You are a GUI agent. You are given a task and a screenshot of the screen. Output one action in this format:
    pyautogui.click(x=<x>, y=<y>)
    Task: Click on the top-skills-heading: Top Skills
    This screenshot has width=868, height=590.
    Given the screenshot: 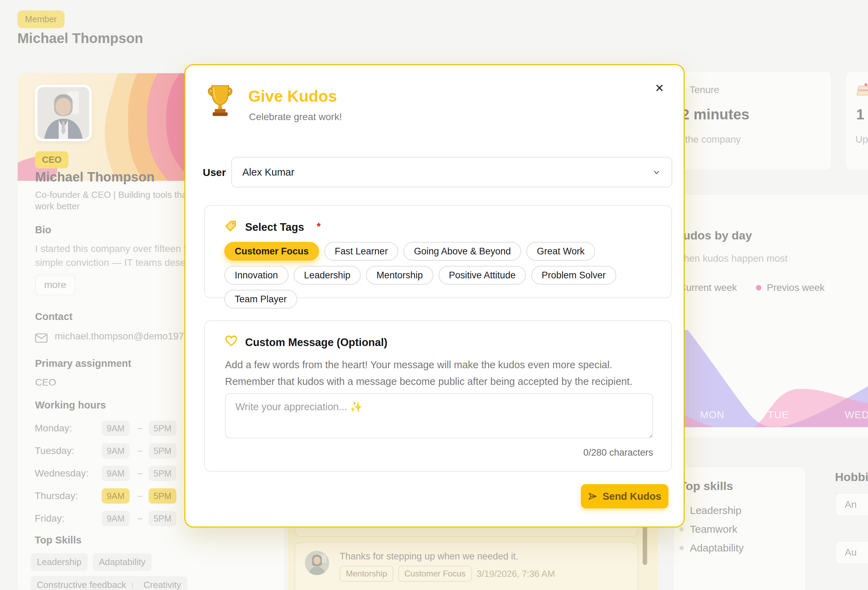 What is the action you would take?
    pyautogui.click(x=58, y=540)
    